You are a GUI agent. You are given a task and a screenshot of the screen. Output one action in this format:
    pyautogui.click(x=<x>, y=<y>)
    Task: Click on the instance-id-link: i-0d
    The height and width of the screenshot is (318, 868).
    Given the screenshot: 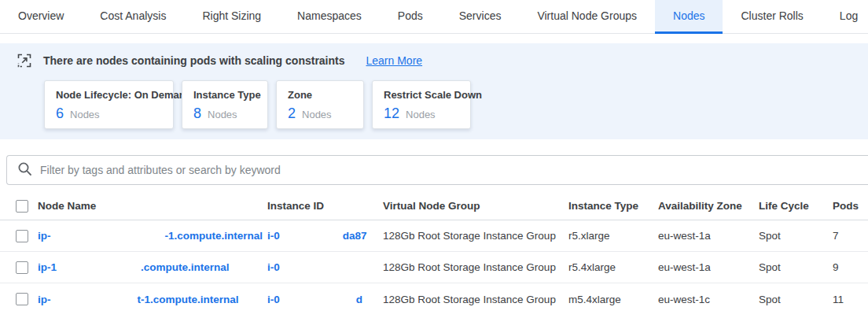 What is the action you would take?
    pyautogui.click(x=326, y=299)
    